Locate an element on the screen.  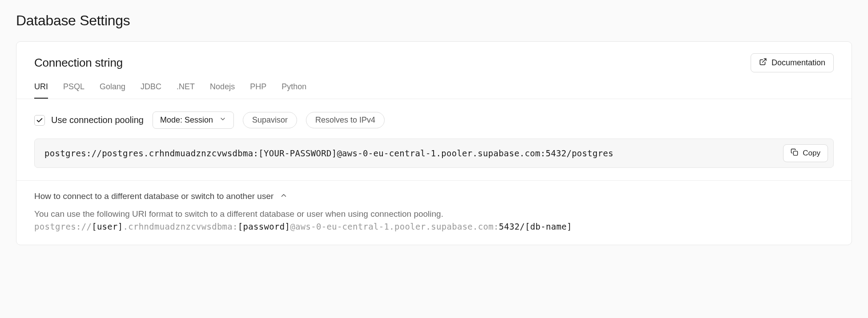
external-link-icon is located at coordinates (763, 63).